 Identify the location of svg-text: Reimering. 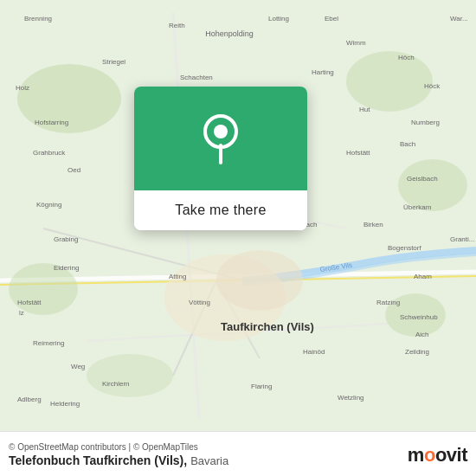
(48, 343).